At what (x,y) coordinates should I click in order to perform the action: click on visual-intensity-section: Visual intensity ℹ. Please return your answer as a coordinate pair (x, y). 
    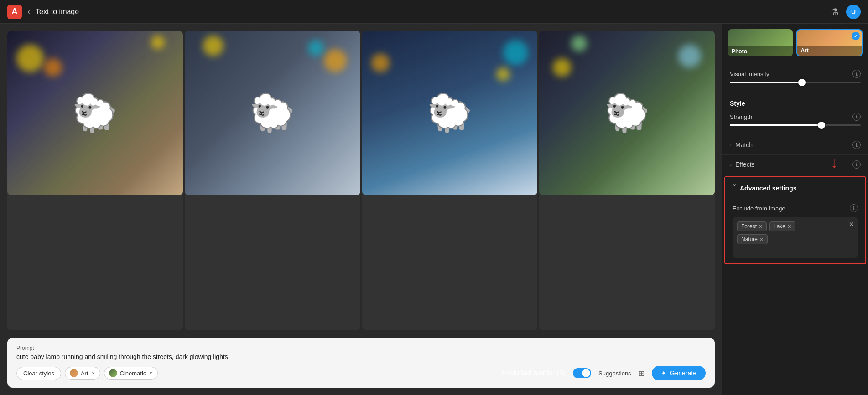
    Looking at the image, I should click on (795, 77).